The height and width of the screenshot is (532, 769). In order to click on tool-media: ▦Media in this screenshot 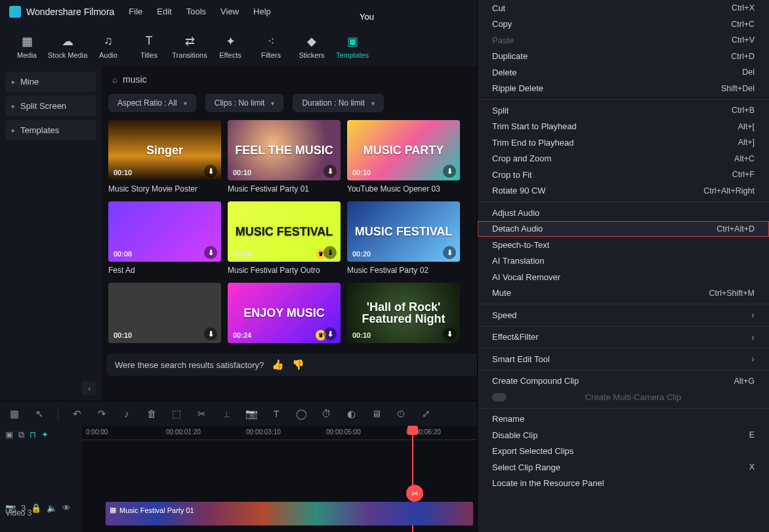, I will do `click(27, 47)`.